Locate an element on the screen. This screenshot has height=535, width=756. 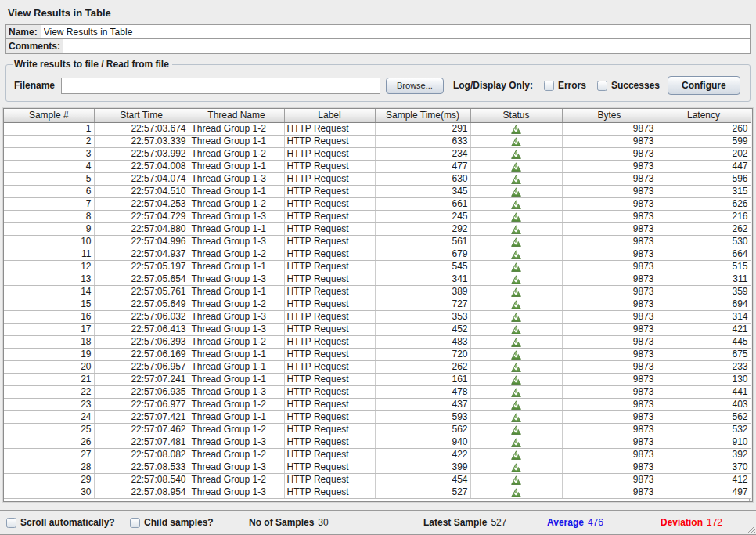
child-samples-checkbox-group: Child samples? is located at coordinates (172, 522).